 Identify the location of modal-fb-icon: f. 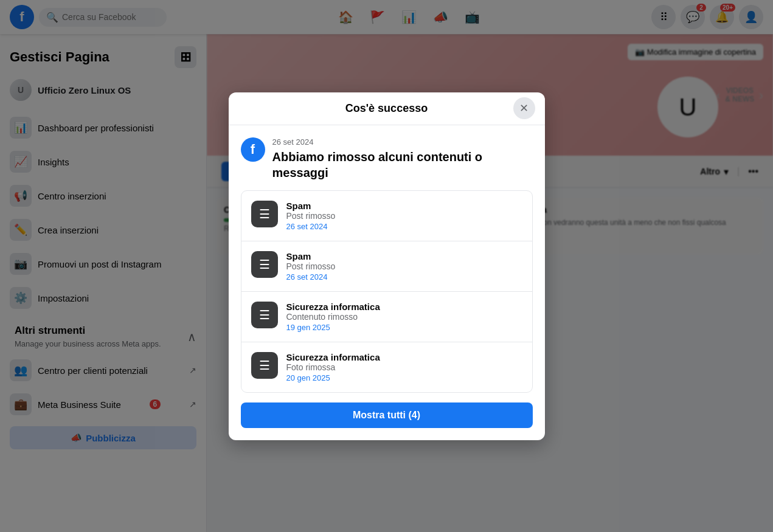
(253, 150).